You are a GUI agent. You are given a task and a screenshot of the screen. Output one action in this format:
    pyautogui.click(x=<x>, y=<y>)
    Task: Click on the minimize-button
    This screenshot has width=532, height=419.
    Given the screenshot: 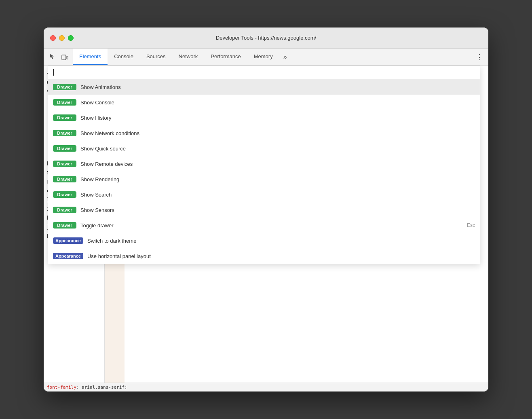 What is the action you would take?
    pyautogui.click(x=62, y=38)
    